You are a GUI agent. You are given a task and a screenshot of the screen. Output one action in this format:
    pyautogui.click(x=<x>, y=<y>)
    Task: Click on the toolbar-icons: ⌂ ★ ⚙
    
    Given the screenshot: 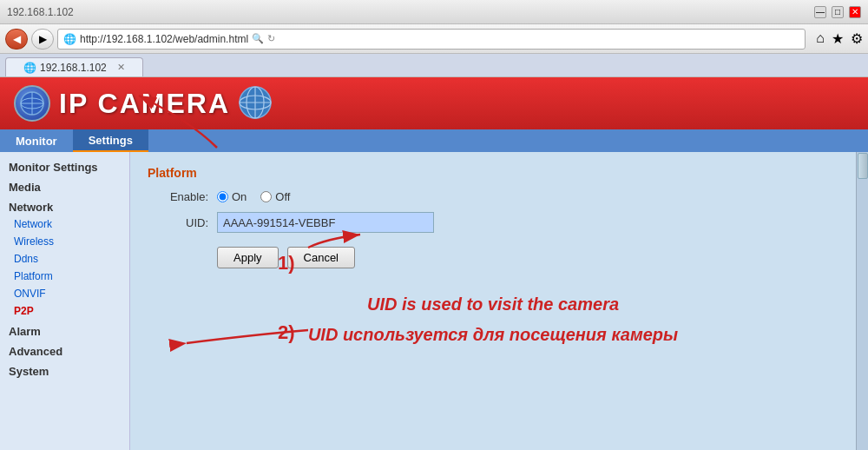 What is the action you would take?
    pyautogui.click(x=839, y=38)
    